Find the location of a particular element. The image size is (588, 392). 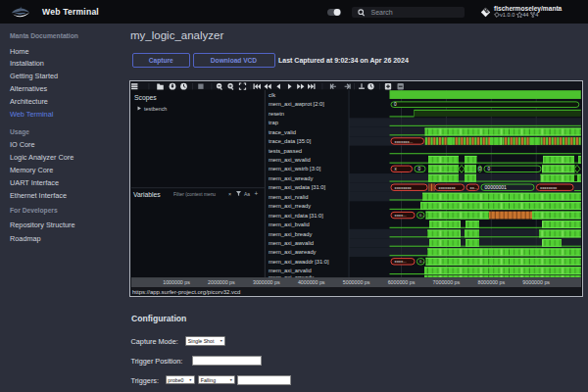

svg-text: testbench is located at coordinates (155, 109).